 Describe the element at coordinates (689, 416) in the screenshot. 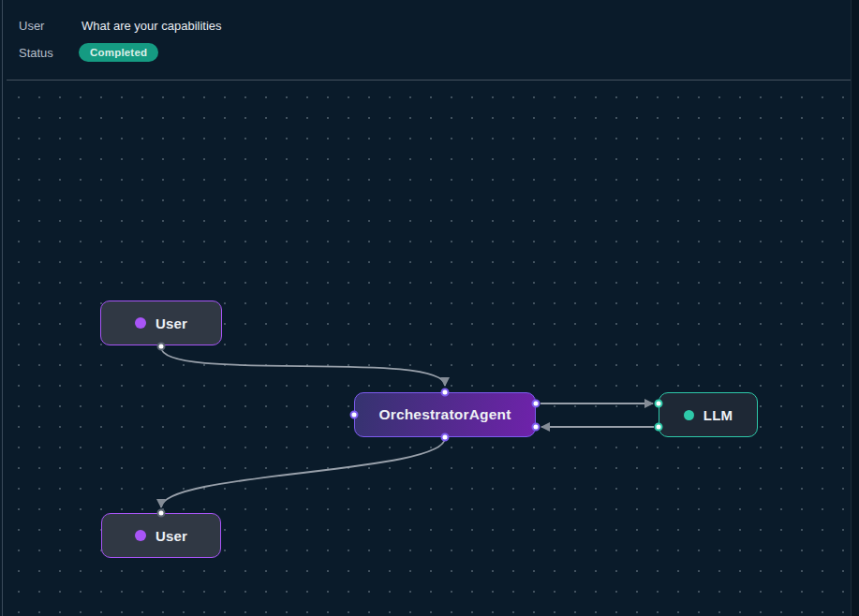

I see `llm-dot-icon` at that location.